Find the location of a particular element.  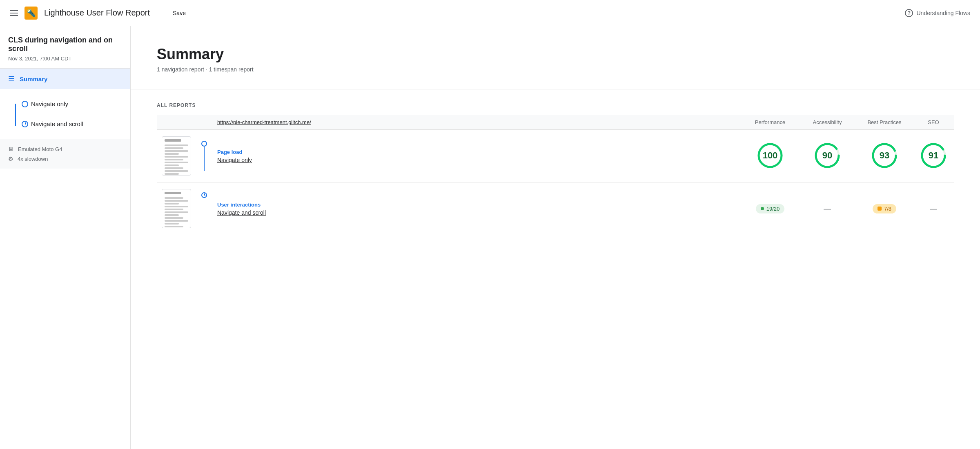

seo-score-value-1: 91 is located at coordinates (933, 156).